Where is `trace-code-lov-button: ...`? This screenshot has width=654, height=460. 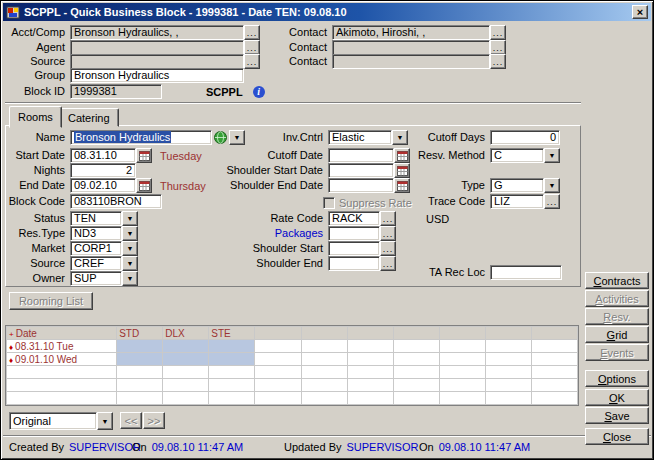 trace-code-lov-button: ... is located at coordinates (552, 202).